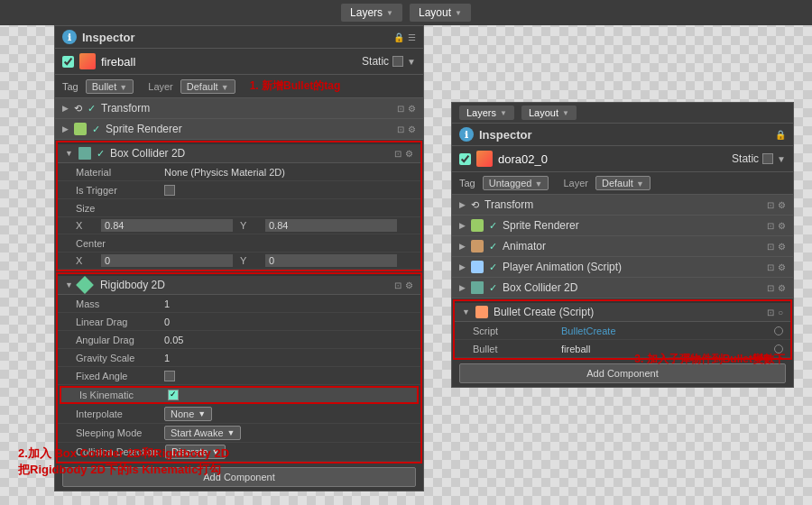 The image size is (812, 505). I want to click on size-xy-row: X Y, so click(239, 225).